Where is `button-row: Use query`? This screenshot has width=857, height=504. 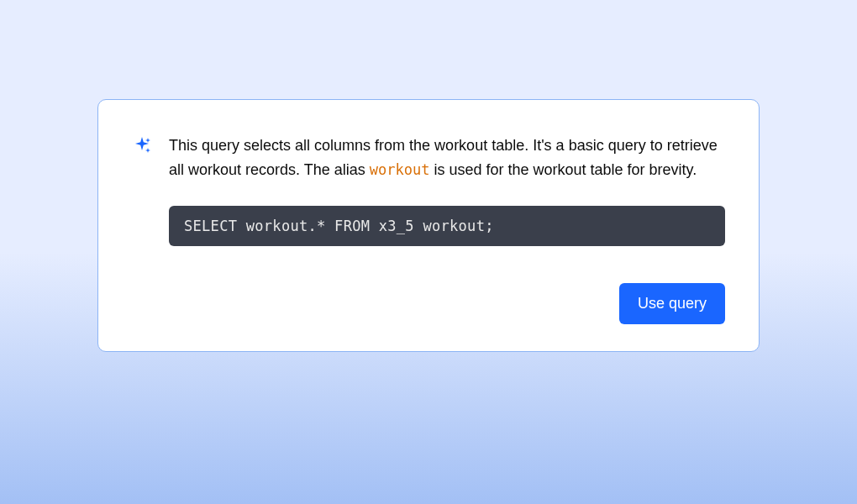 button-row: Use query is located at coordinates (428, 304).